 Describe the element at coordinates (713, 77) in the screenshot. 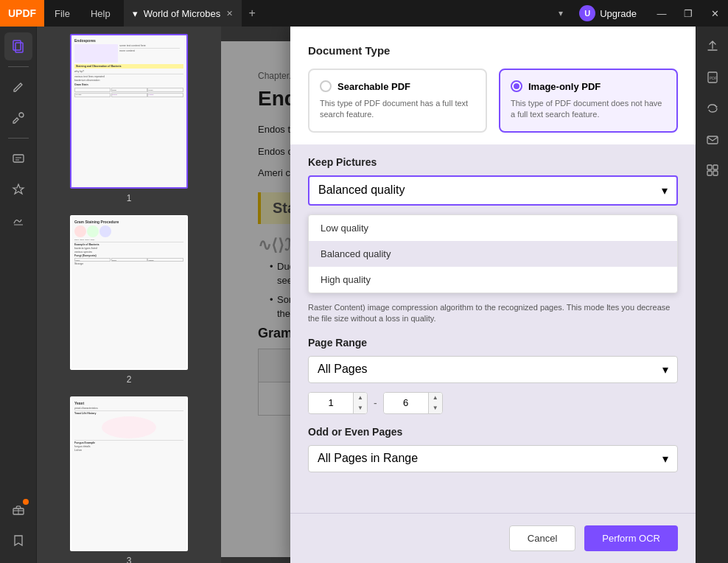

I see `pdf-save-icon: PDF` at that location.